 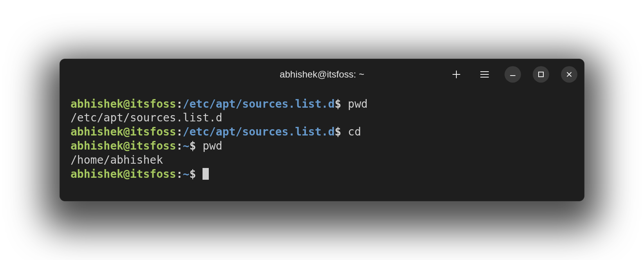 What do you see at coordinates (485, 74) in the screenshot?
I see `hamburger-icon` at bounding box center [485, 74].